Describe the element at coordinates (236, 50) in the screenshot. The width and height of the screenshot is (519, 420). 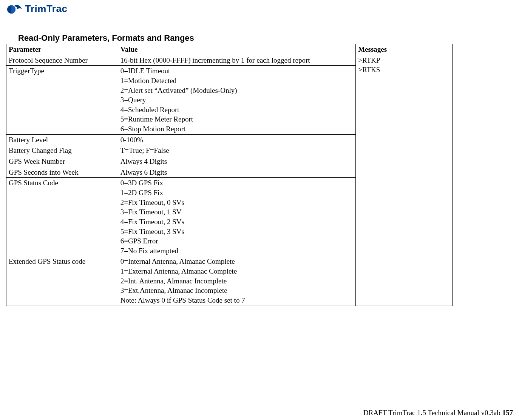
I see `header-value: Value` at that location.